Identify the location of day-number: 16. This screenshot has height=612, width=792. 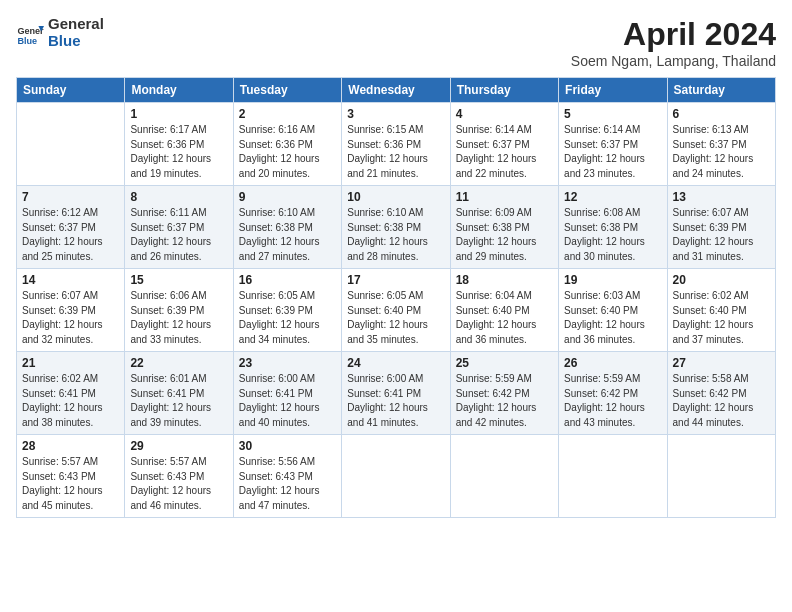
(288, 280).